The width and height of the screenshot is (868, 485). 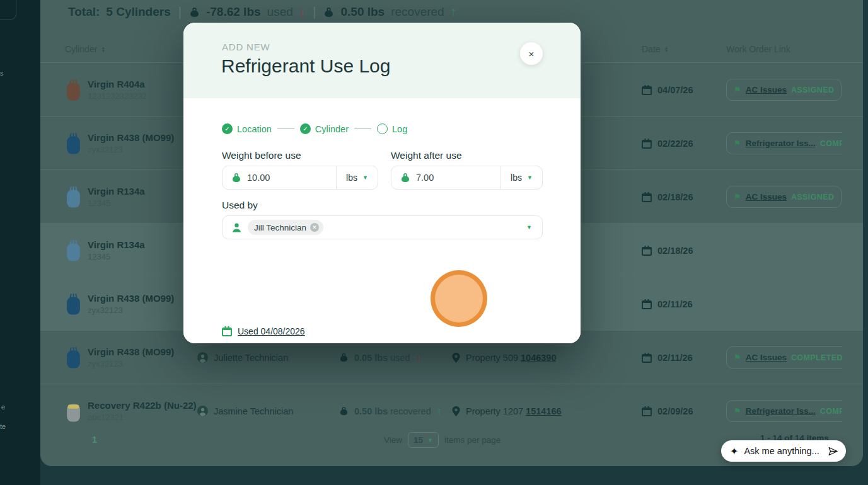 I want to click on cylinder-serial: 1231232323232, so click(x=117, y=96).